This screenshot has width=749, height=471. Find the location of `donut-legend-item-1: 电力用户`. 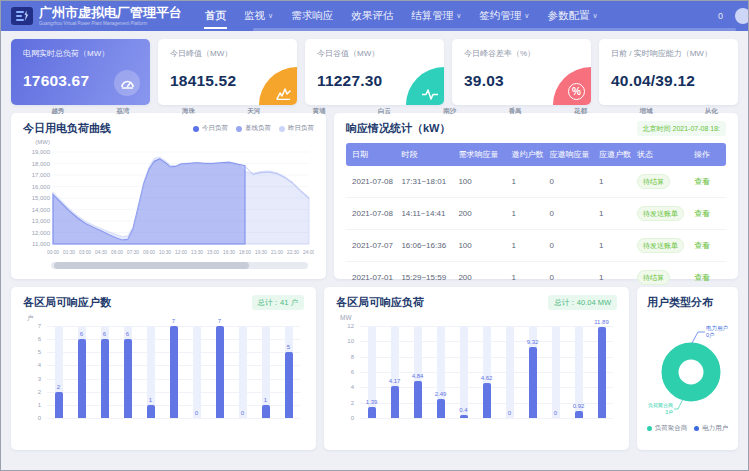

donut-legend-item-1: 电力用户 is located at coordinates (711, 428).